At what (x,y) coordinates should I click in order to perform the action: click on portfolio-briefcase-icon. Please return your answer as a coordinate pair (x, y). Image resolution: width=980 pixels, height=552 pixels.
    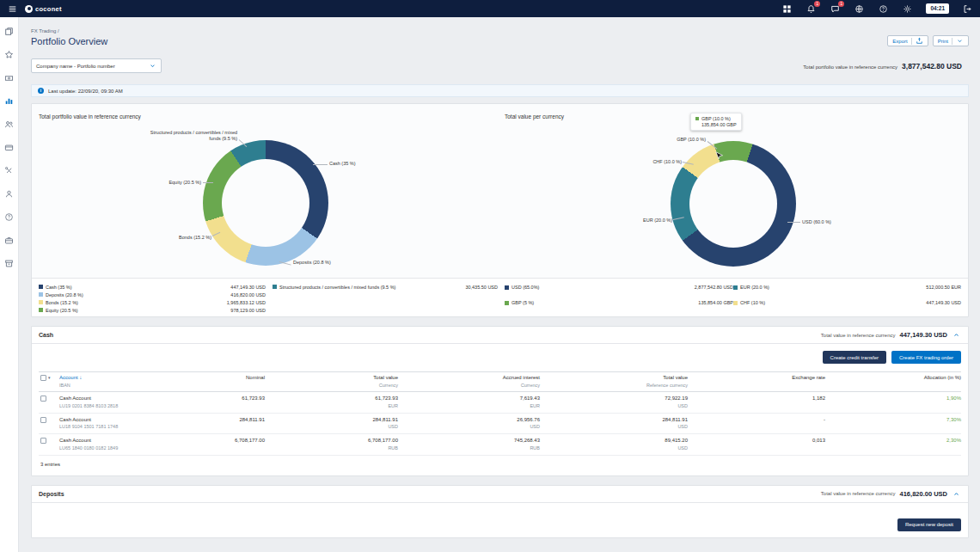
    Looking at the image, I should click on (9, 241).